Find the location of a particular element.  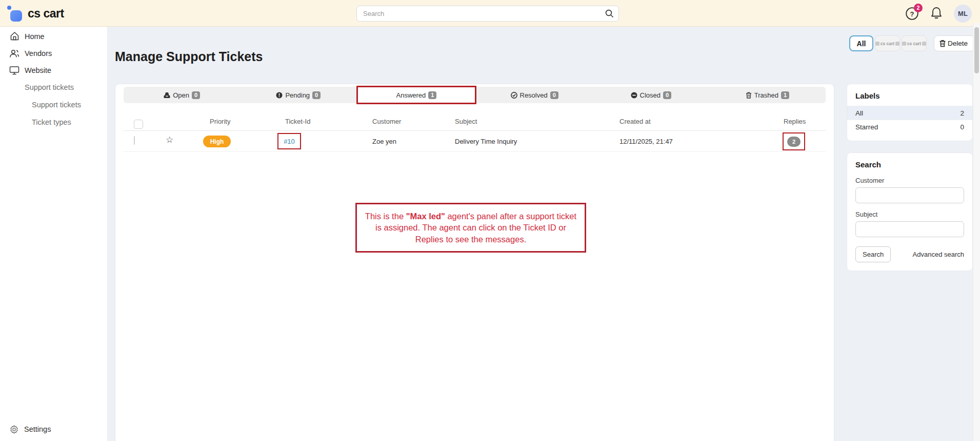

trashed-trash-icon is located at coordinates (749, 95).